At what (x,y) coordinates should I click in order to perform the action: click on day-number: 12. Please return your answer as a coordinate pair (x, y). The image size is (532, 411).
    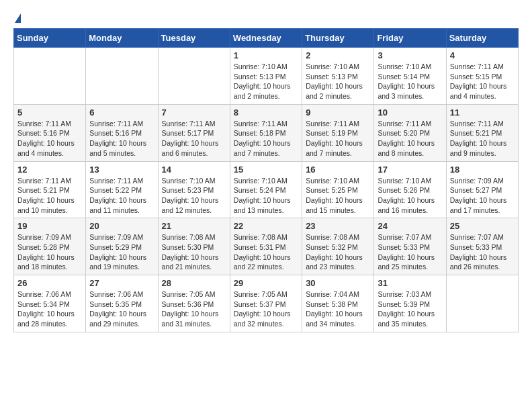
    Looking at the image, I should click on (50, 169).